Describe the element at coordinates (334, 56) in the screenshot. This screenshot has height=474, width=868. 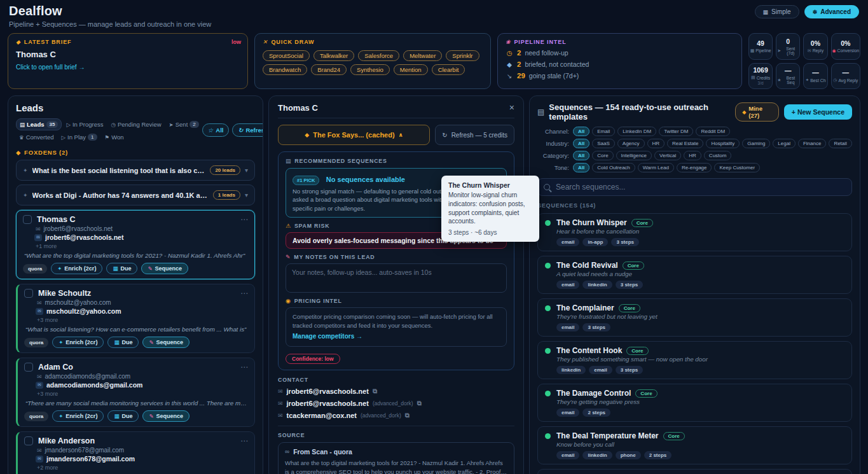
I see `quick-draw-chip: Talkwalker` at that location.